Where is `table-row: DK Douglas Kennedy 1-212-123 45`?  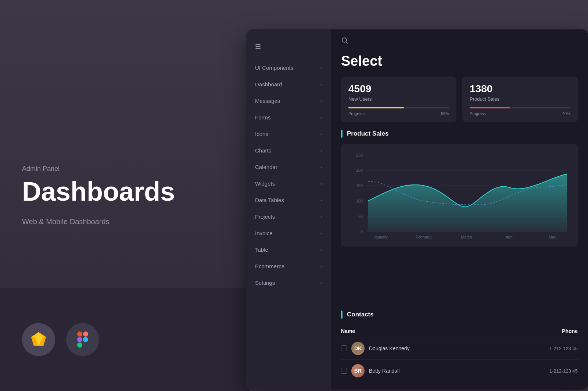
table-row: DK Douglas Kennedy 1-212-123 45 is located at coordinates (459, 348).